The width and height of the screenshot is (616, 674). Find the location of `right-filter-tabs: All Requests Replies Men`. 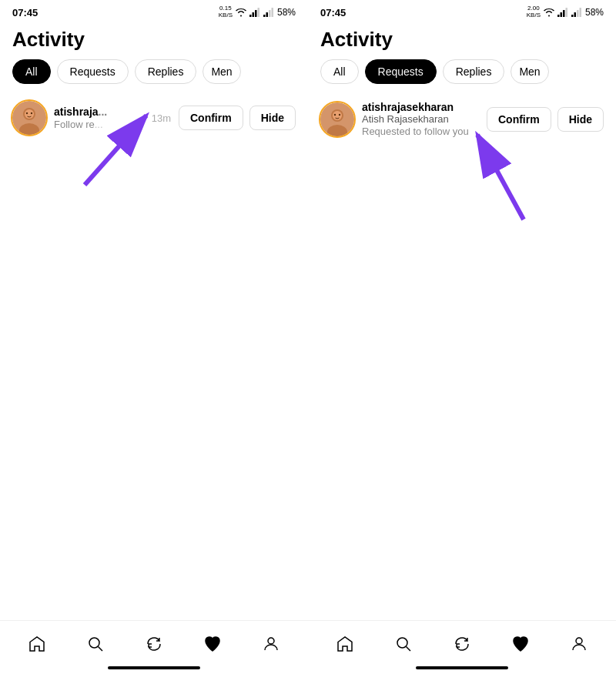

right-filter-tabs: All Requests Replies Men is located at coordinates (462, 72).